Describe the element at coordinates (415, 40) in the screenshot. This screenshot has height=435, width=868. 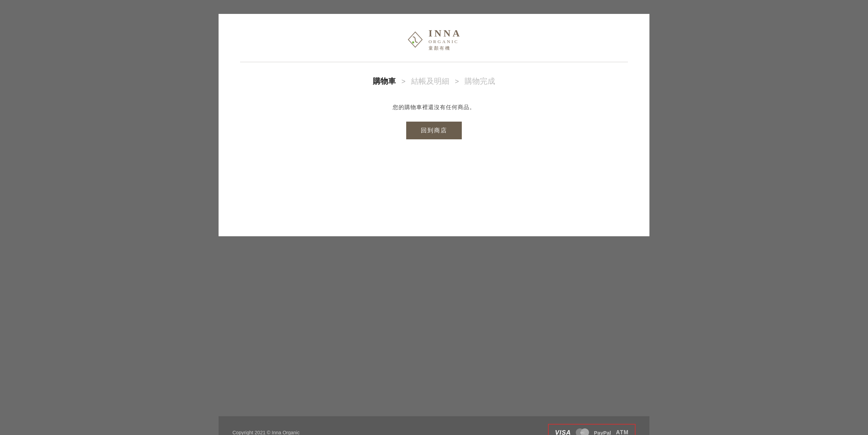
I see `logo-icon` at that location.